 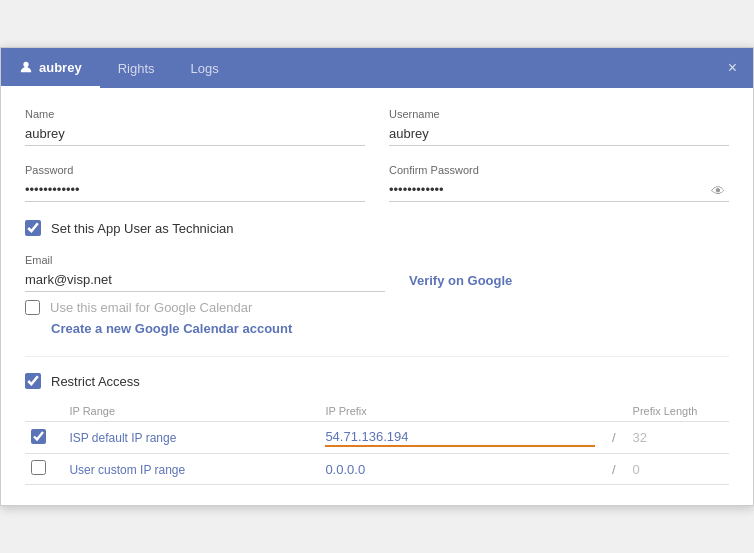 What do you see at coordinates (377, 68) in the screenshot?
I see `titlebar: aubrey Rights Logs ×` at bounding box center [377, 68].